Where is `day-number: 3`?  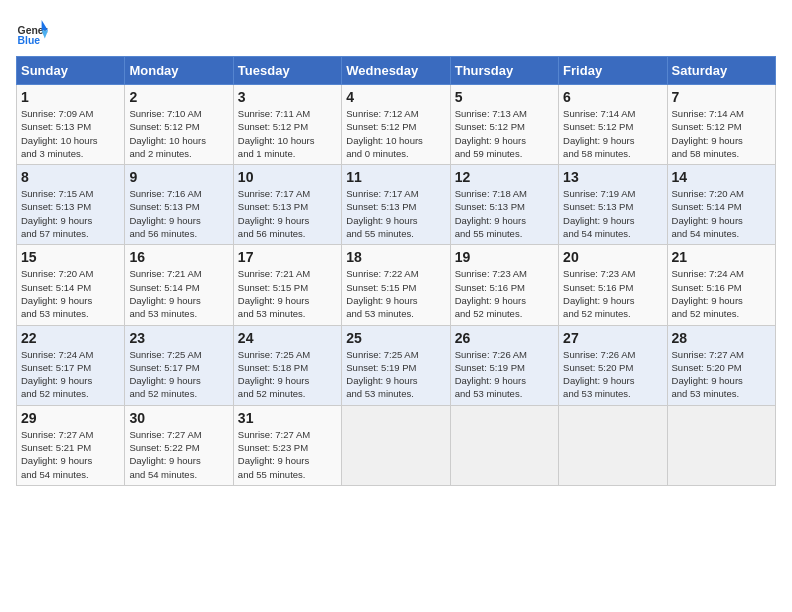 day-number: 3 is located at coordinates (288, 97).